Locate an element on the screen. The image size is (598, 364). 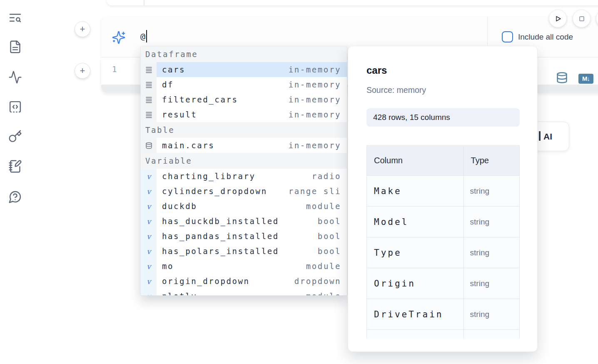
completion-name: cylinders_dropdown is located at coordinates (215, 191).